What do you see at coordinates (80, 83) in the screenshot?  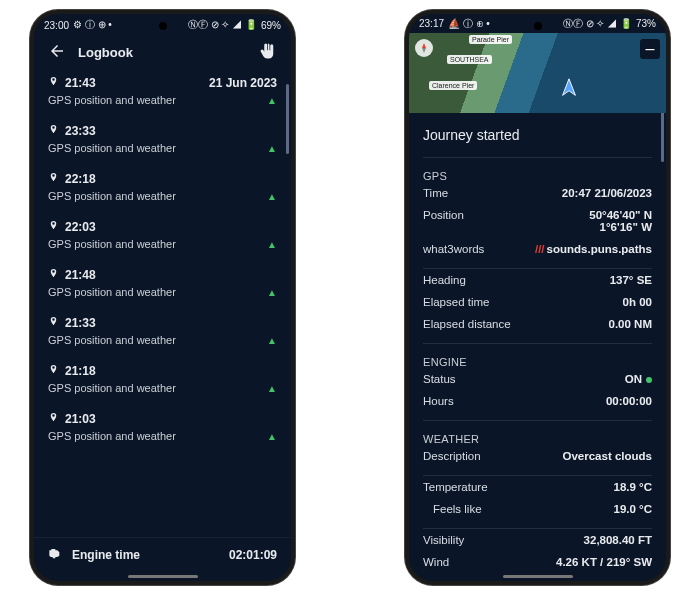 I see `entry-time: 21:43` at bounding box center [80, 83].